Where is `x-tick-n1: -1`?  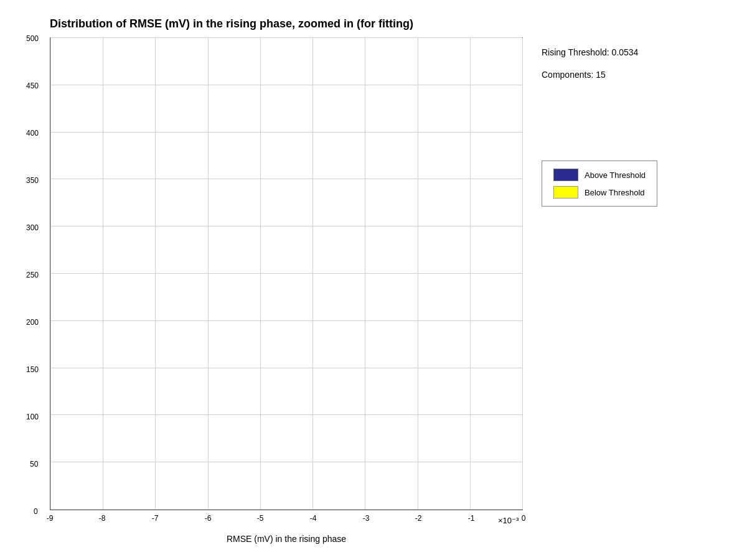 x-tick-n1: -1 is located at coordinates (472, 518).